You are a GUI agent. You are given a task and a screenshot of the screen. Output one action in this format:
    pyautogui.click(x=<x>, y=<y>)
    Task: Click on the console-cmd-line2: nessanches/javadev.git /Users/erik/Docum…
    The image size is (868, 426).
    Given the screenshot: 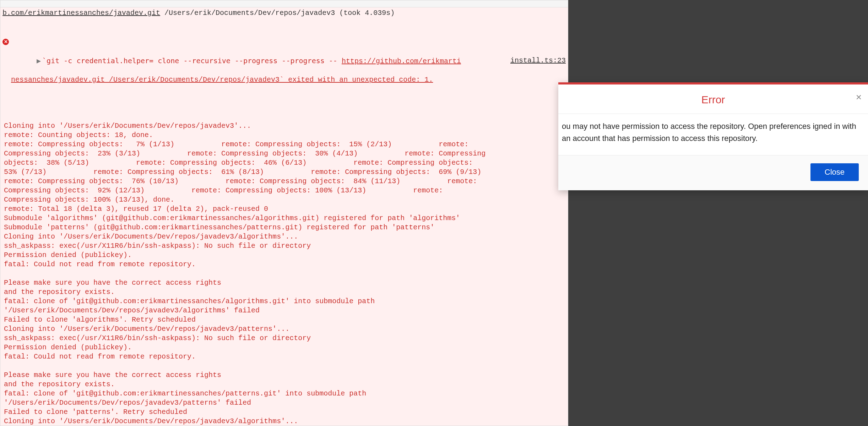 What is the action you would take?
    pyautogui.click(x=222, y=80)
    